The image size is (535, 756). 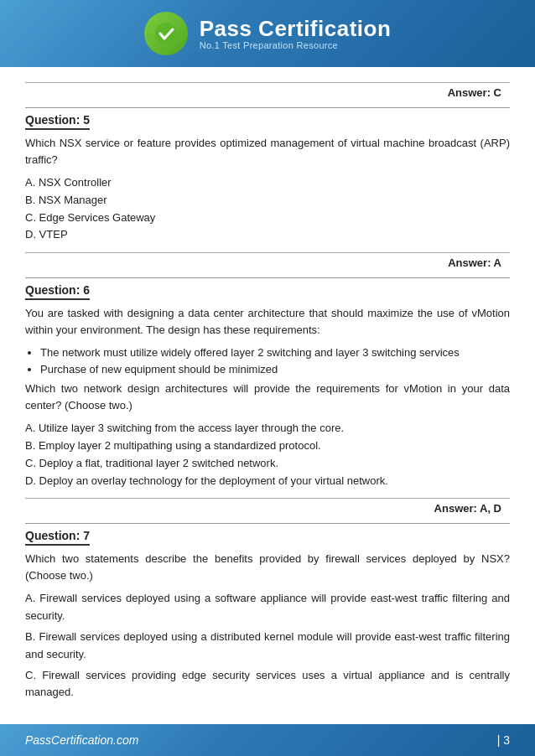 What do you see at coordinates (268, 218) in the screenshot?
I see `option-q5-c: C. Edge Services Gateway` at bounding box center [268, 218].